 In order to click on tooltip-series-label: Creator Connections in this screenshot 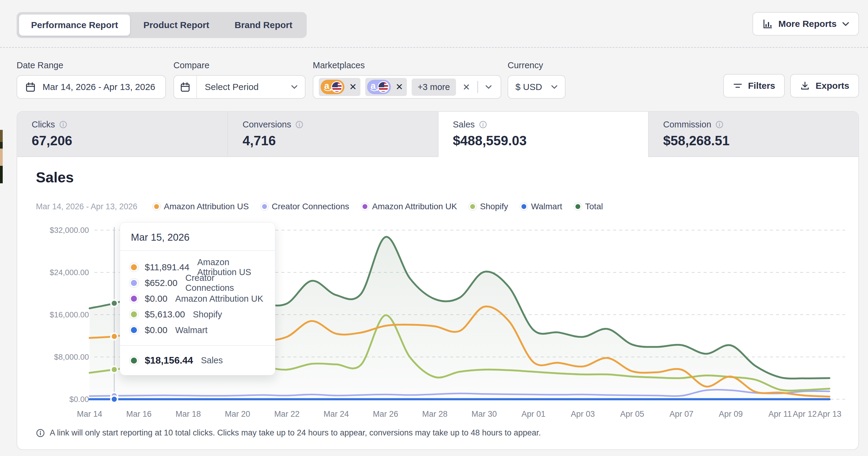, I will do `click(225, 283)`.